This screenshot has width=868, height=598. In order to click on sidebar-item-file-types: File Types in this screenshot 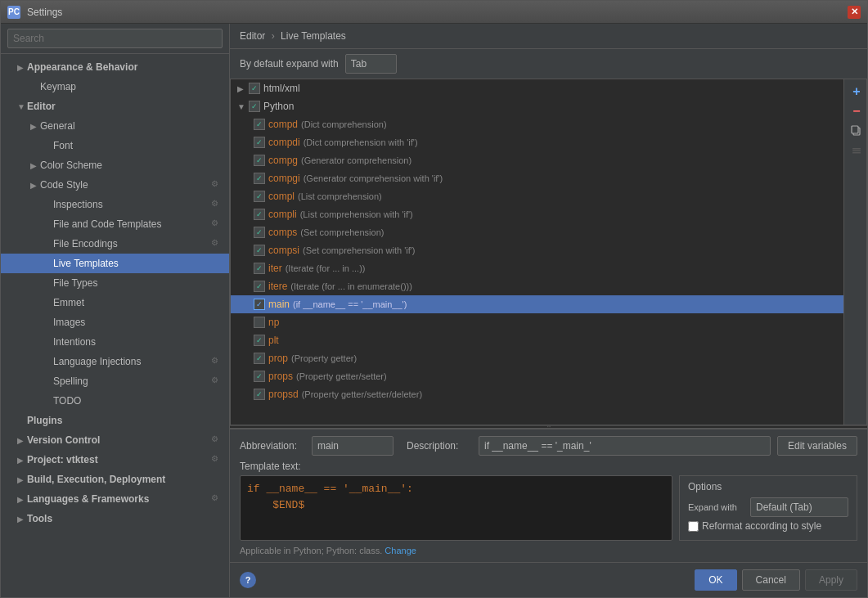, I will do `click(115, 283)`.